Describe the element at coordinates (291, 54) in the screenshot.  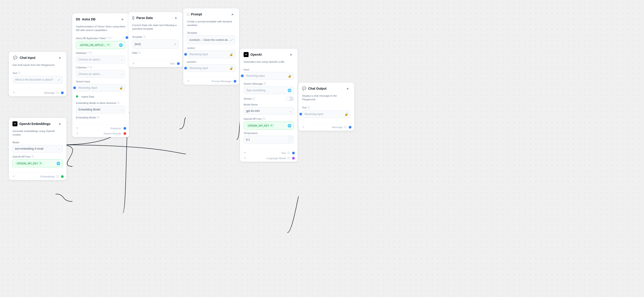
I see `openai-play: ▶` at that location.